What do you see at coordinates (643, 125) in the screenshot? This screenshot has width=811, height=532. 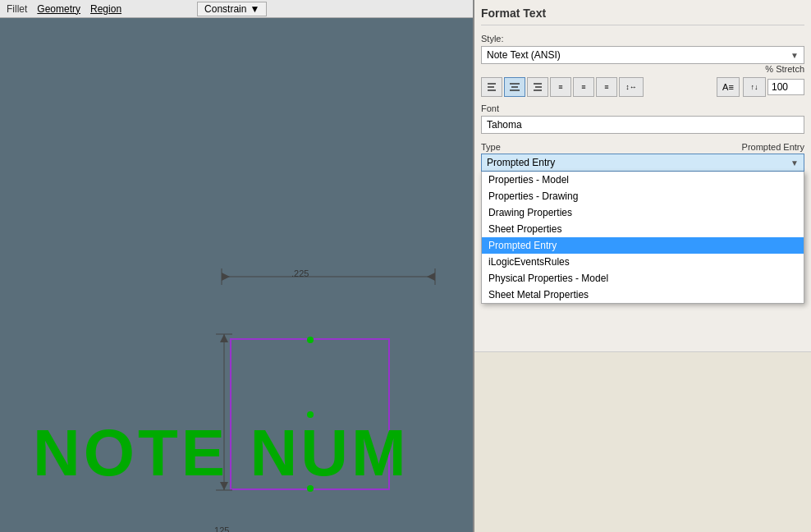 I see `font-input` at bounding box center [643, 125].